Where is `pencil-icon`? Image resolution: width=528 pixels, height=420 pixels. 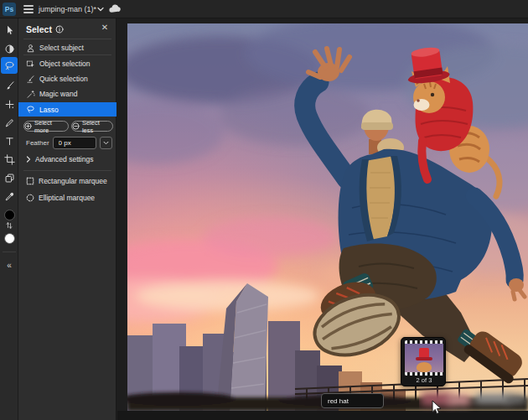
pencil-icon is located at coordinates (10, 122).